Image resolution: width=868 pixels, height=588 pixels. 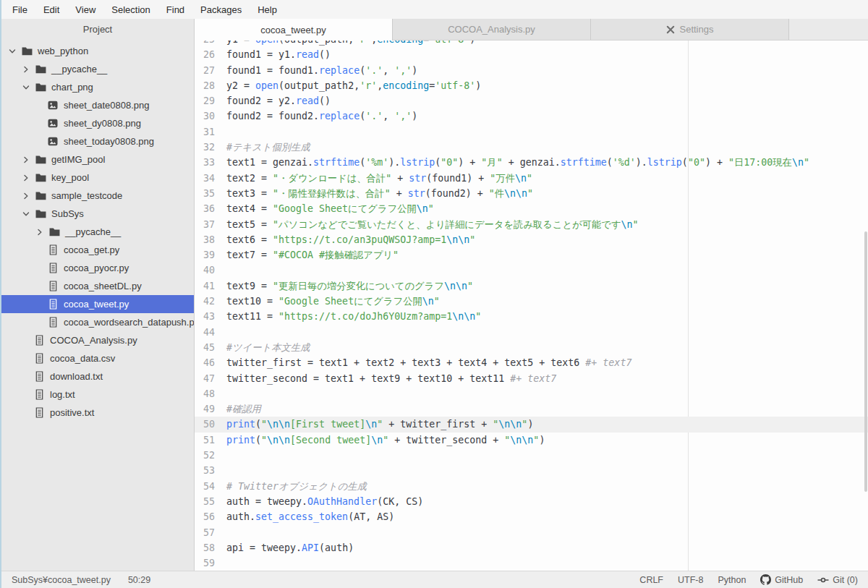 I want to click on status-cursor-position: 50:29, so click(x=139, y=580).